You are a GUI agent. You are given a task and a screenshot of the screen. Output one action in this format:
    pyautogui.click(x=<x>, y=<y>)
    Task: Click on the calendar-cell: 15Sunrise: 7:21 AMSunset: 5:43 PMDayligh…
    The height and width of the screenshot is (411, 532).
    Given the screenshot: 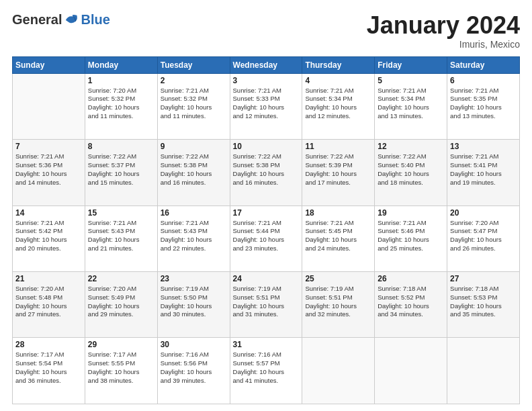 What is the action you would take?
    pyautogui.click(x=121, y=238)
    